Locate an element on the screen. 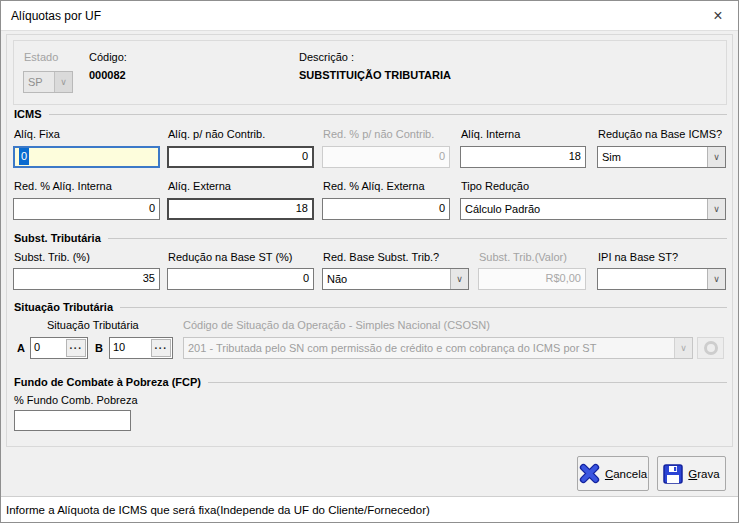 The height and width of the screenshot is (523, 739). save-floppy-icon is located at coordinates (673, 474).